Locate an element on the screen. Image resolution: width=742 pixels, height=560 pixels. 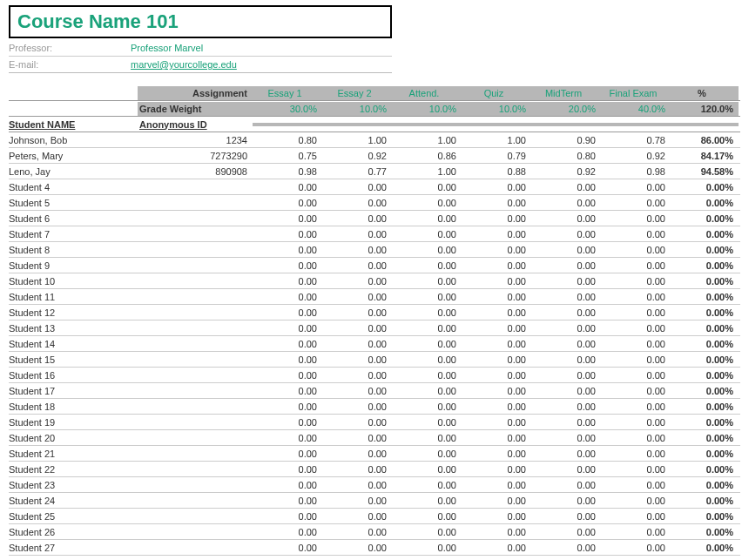
table-row: Student 260.000.000.000.000.000.000.00% is located at coordinates (374, 532).